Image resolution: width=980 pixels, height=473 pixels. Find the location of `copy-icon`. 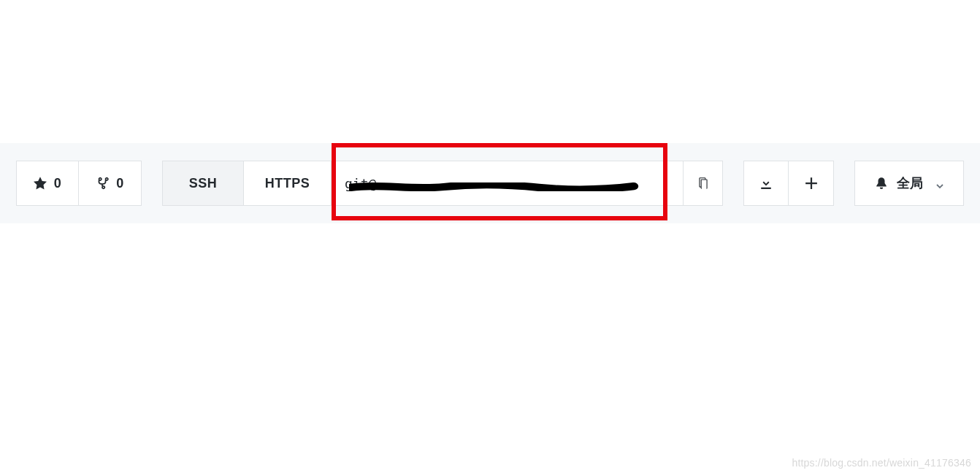

copy-icon is located at coordinates (703, 183).